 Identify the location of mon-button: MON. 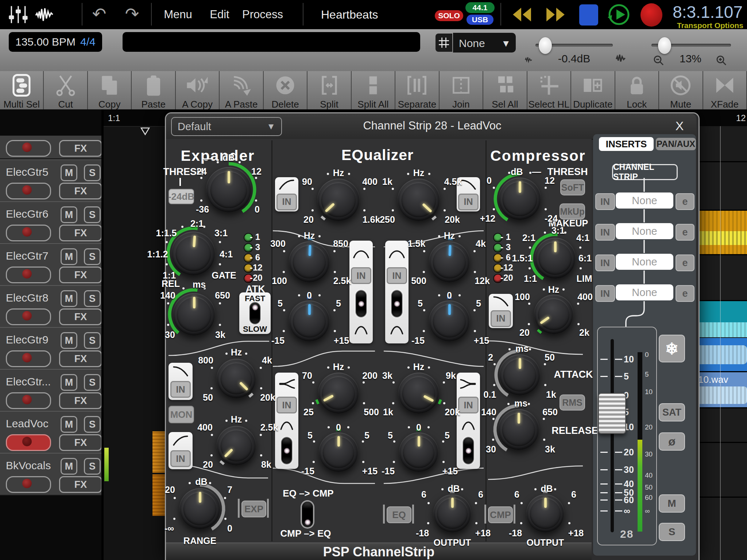
(181, 415).